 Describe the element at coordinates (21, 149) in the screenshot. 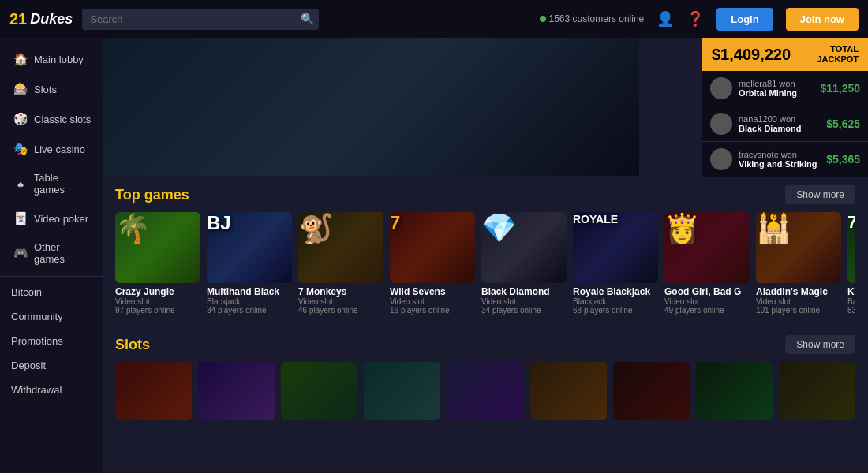

I see `live-icon: 🎭` at that location.